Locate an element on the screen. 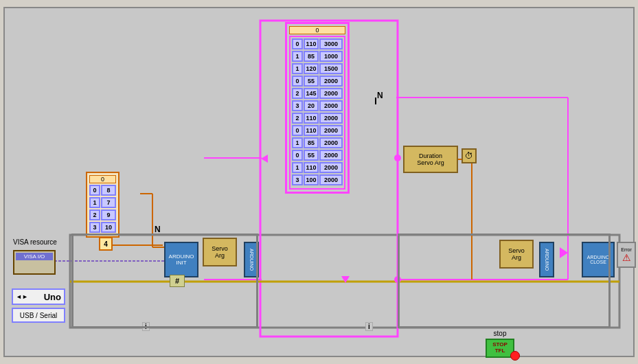  center-row-3: 0552000 is located at coordinates (317, 81).